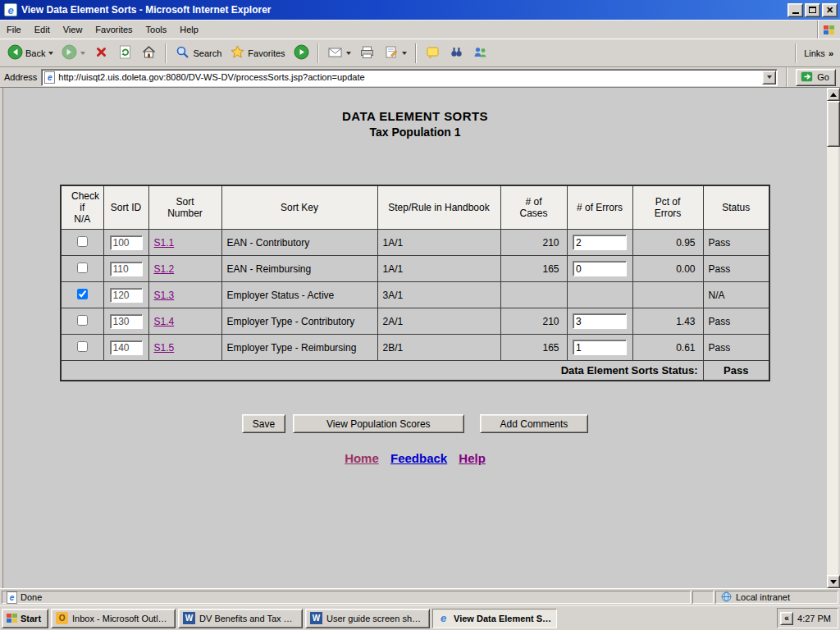 The width and height of the screenshot is (840, 630). Describe the element at coordinates (833, 94) in the screenshot. I see `scroll-up-button` at that location.